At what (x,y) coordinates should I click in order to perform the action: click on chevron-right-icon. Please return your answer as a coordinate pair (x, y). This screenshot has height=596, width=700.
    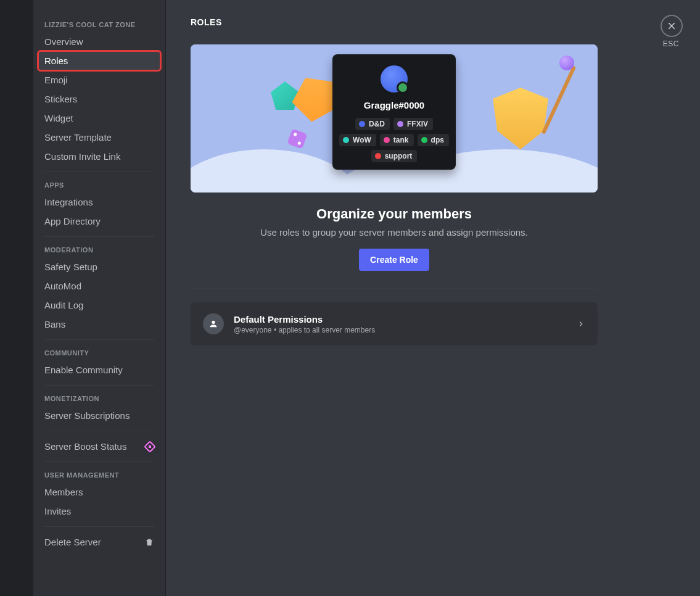
    Looking at the image, I should click on (581, 324).